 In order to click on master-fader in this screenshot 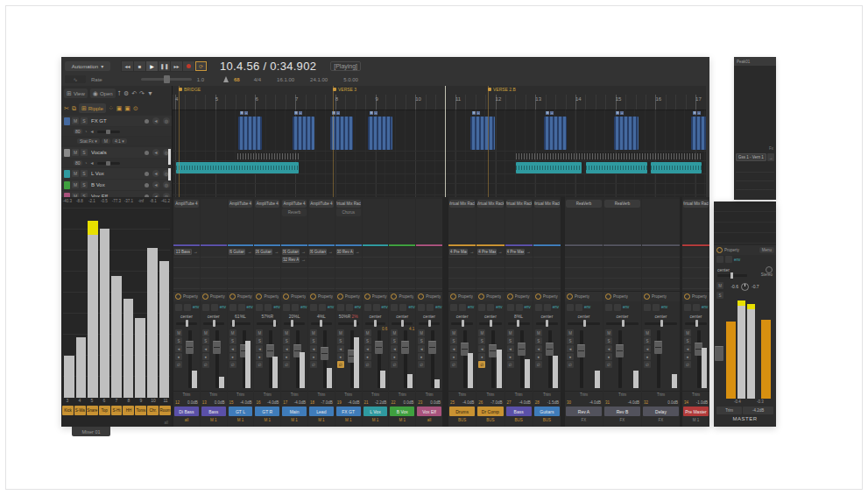, I will do `click(719, 354)`.